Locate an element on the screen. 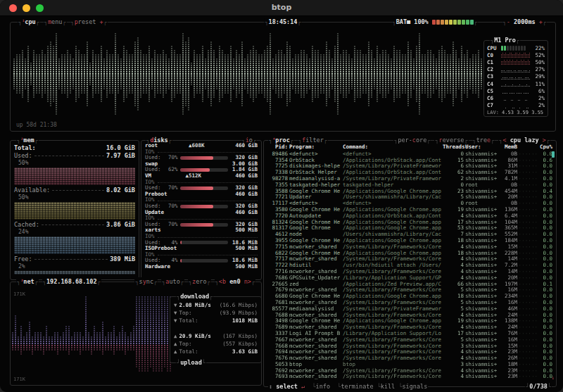  process-row: 3498Google Chrome He/Applications/Google… is located at coordinates (410, 321).